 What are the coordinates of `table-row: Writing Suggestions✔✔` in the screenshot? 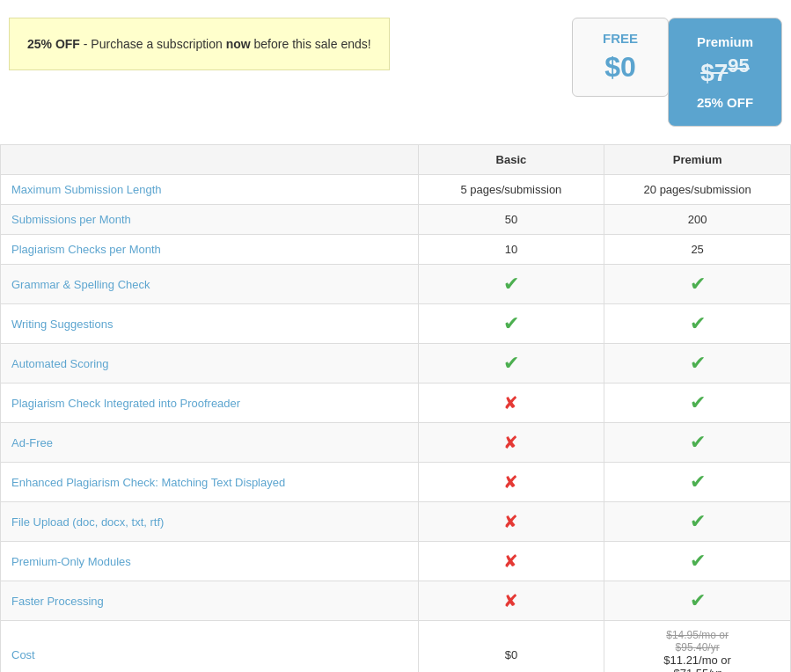 It's located at (396, 324).